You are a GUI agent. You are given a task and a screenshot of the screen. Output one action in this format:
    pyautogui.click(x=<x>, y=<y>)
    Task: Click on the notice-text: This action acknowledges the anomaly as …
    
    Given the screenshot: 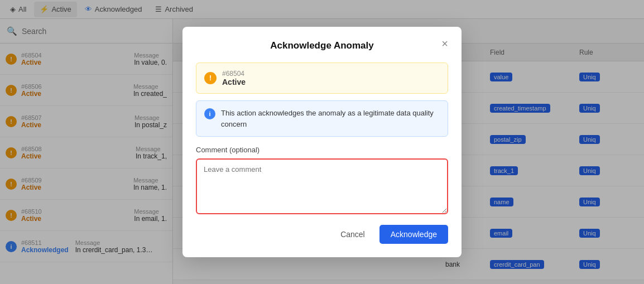 What is the action you would take?
    pyautogui.click(x=330, y=118)
    